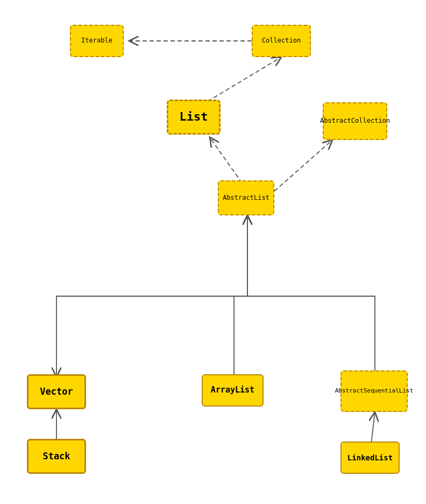 The height and width of the screenshot is (504, 426). What do you see at coordinates (56, 392) in the screenshot?
I see `node-vector: Vector` at bounding box center [56, 392].